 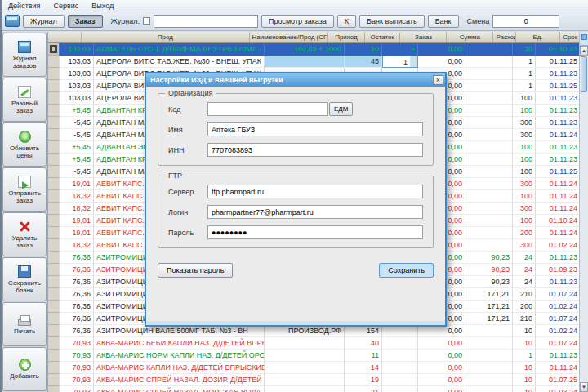 What do you see at coordinates (147, 21) in the screenshot?
I see `journal-filter-checkbox` at bounding box center [147, 21].